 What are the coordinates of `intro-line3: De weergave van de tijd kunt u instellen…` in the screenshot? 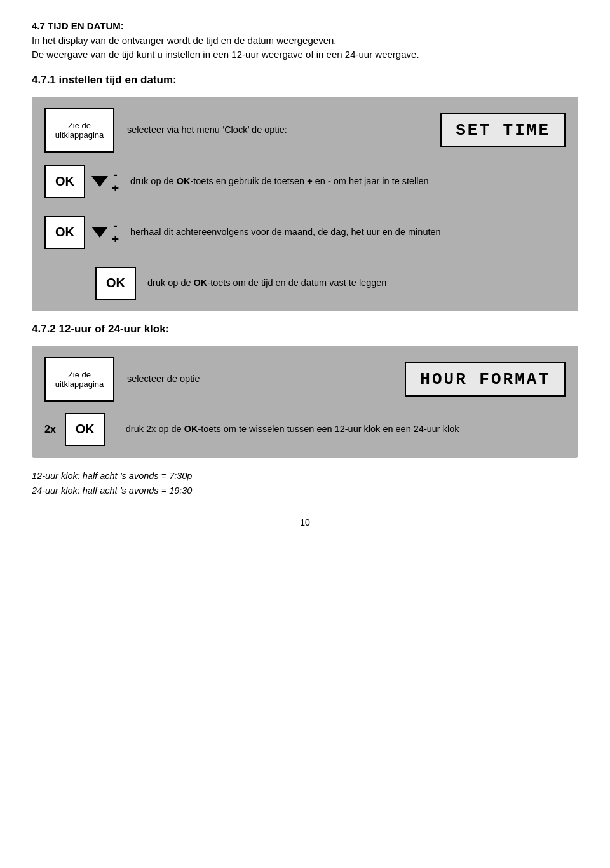 It's located at (305, 55).